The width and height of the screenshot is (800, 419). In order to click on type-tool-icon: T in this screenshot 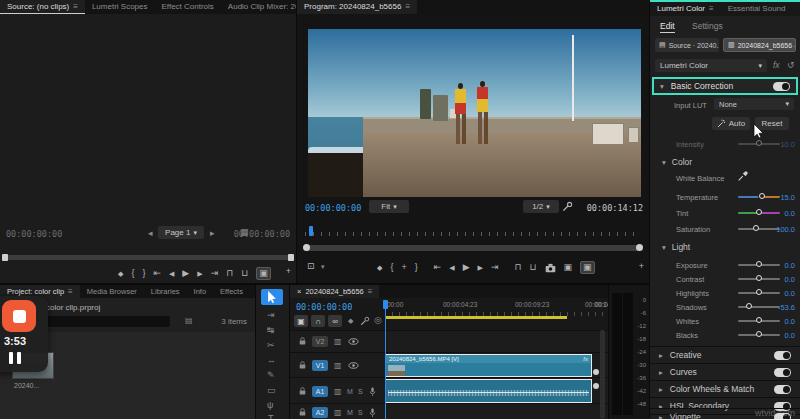, I will do `click(271, 416)`.